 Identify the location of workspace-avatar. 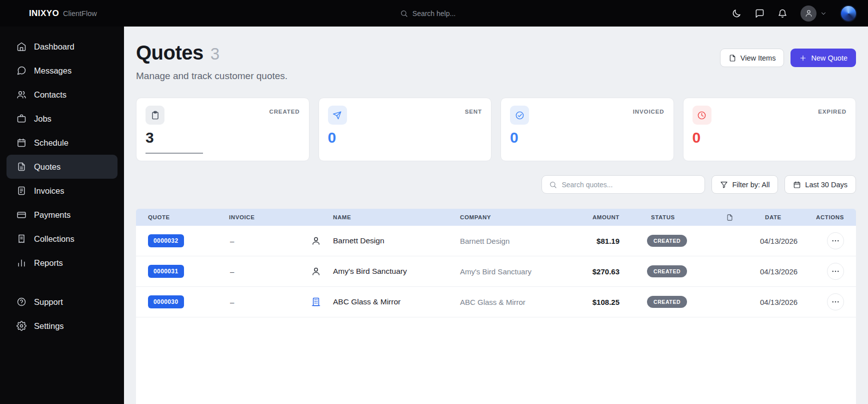
(848, 14).